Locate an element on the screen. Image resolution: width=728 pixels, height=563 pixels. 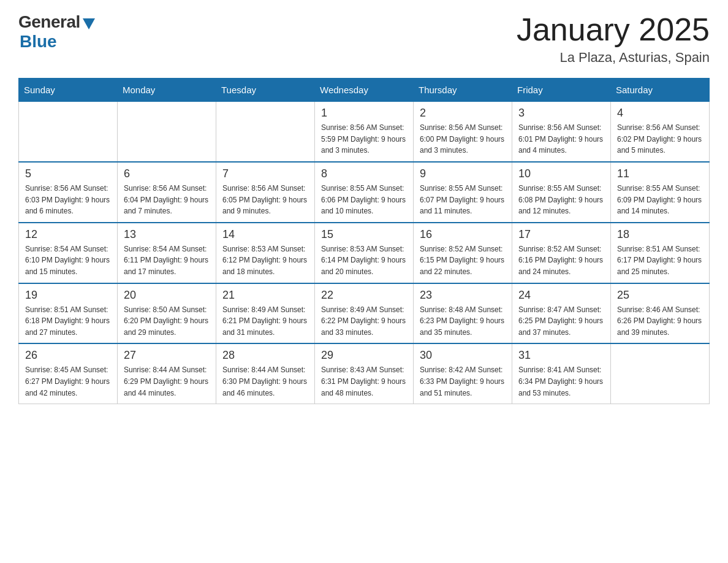
day-number: 21 is located at coordinates (265, 296).